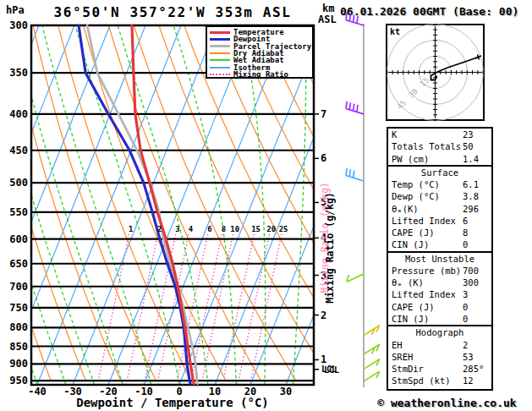 Image resolution: width=532 pixels, height=411 pixels. I want to click on pressure-tick-label: 400, so click(19, 114).